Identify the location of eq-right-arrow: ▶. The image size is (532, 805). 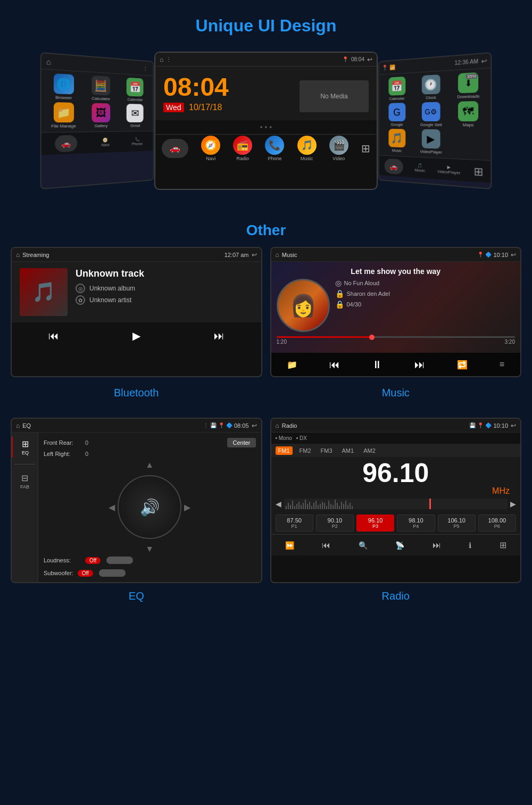
(187, 508).